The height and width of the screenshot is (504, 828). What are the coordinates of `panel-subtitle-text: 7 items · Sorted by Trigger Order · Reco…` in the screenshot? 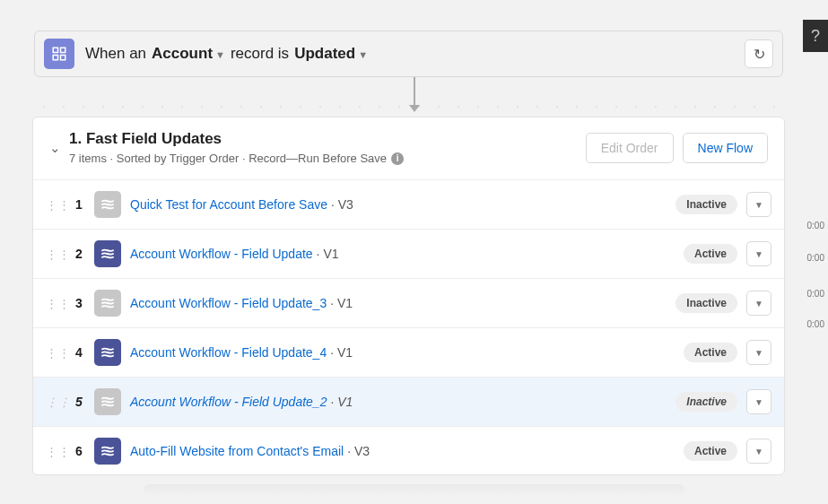 It's located at (228, 158).